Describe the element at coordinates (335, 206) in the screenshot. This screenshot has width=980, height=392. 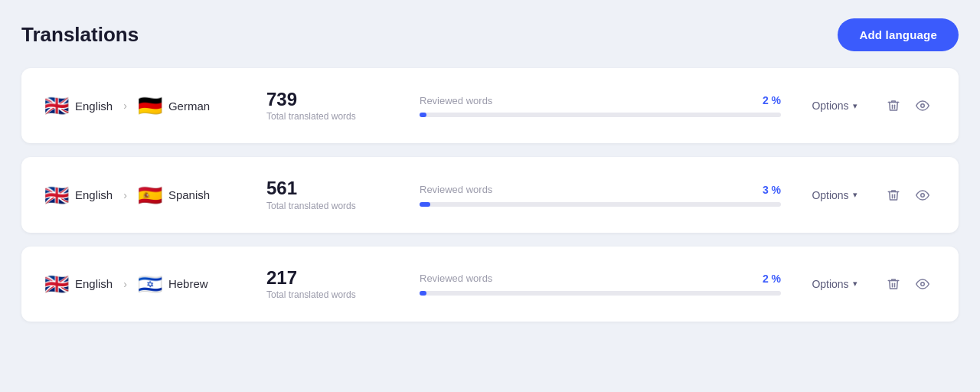
I see `word-count-label-english-spanish: Total translated words` at that location.